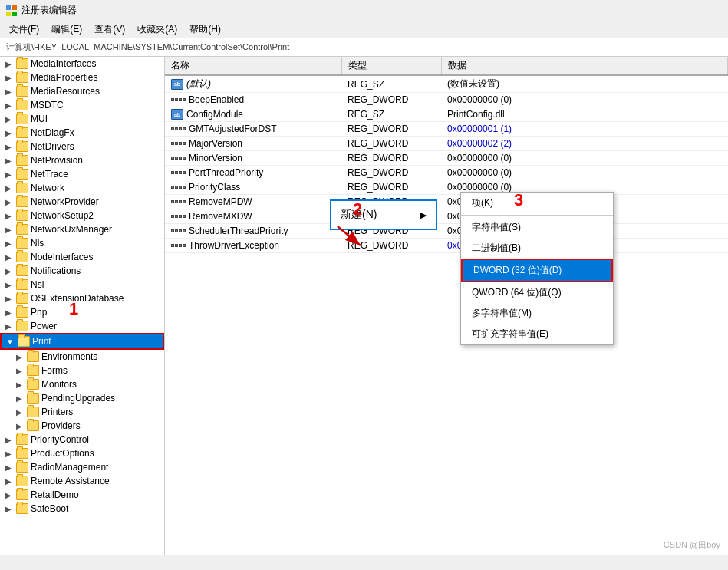 The height and width of the screenshot is (570, 728). Describe the element at coordinates (82, 105) in the screenshot. I see `tree-item-msdtc: ▶ MSDTC` at that location.